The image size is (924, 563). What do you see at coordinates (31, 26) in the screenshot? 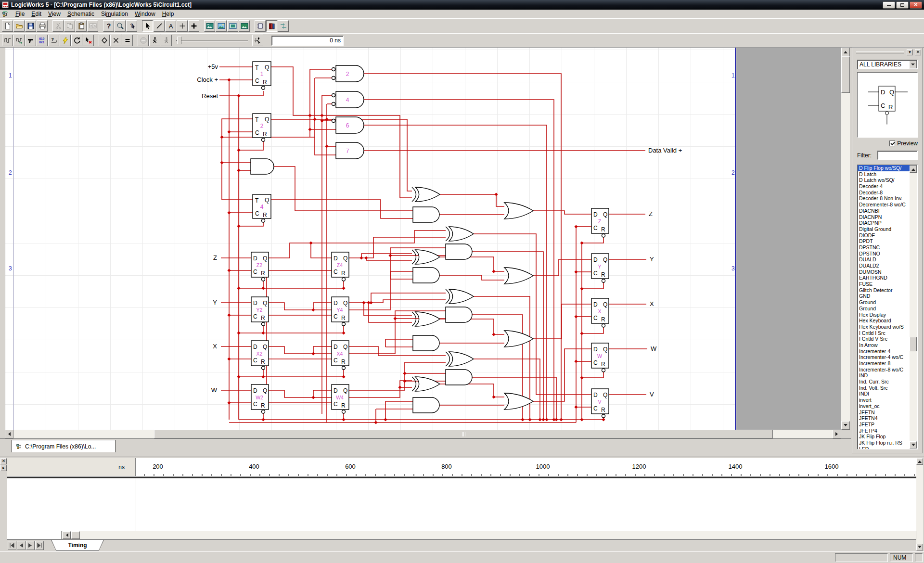
I see `save-floppy-button` at bounding box center [31, 26].